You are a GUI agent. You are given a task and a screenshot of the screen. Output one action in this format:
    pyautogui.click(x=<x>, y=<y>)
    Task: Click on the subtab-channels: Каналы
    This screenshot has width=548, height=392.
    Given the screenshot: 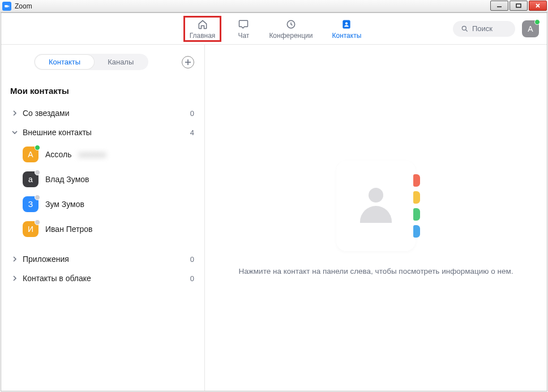 What is the action you would take?
    pyautogui.click(x=121, y=62)
    